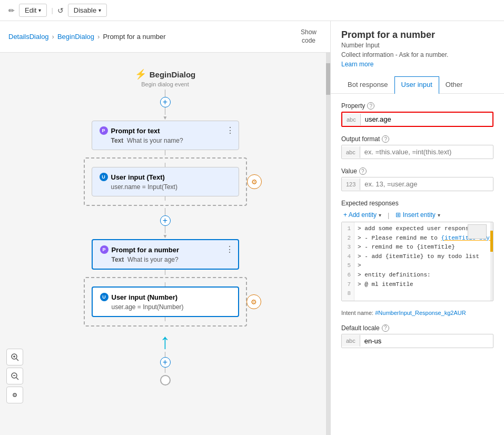 The image size is (504, 435). What do you see at coordinates (76, 37) in the screenshot?
I see `breadcrumb-item-1: BeginDialog` at bounding box center [76, 37].